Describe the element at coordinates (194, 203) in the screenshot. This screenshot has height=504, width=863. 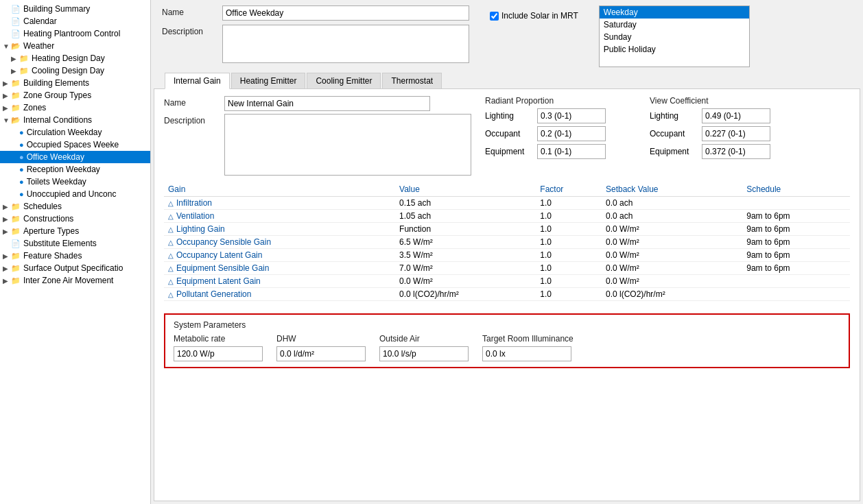
I see `gain-name-link: Infiltration` at that location.